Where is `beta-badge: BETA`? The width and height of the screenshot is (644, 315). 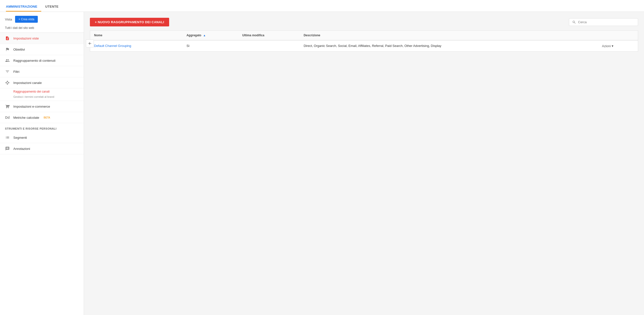
beta-badge: BETA is located at coordinates (47, 118).